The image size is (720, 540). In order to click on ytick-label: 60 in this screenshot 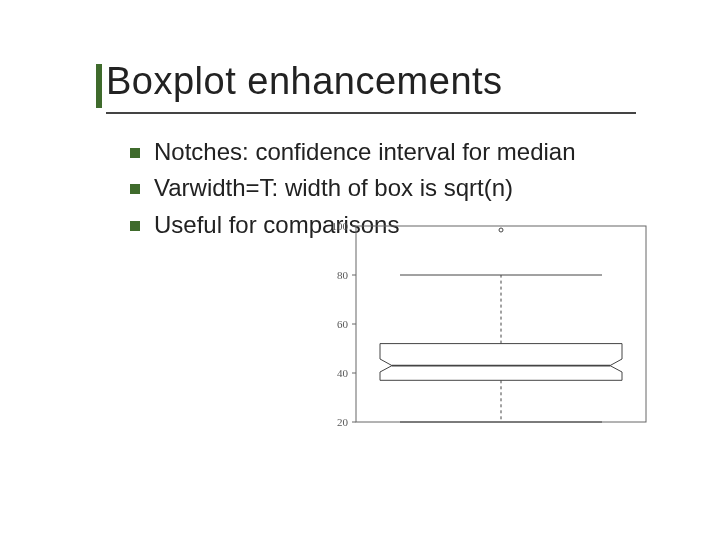, I will do `click(343, 324)`.